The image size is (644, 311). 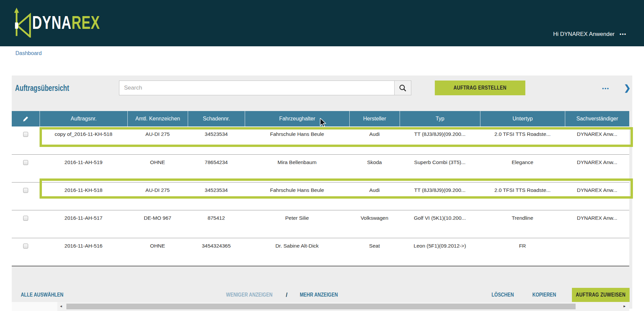 What do you see at coordinates (320, 140) in the screenshot?
I see `table-row: copy of_2016-11-KH-518 AU-DI 275 3452353…` at bounding box center [320, 140].